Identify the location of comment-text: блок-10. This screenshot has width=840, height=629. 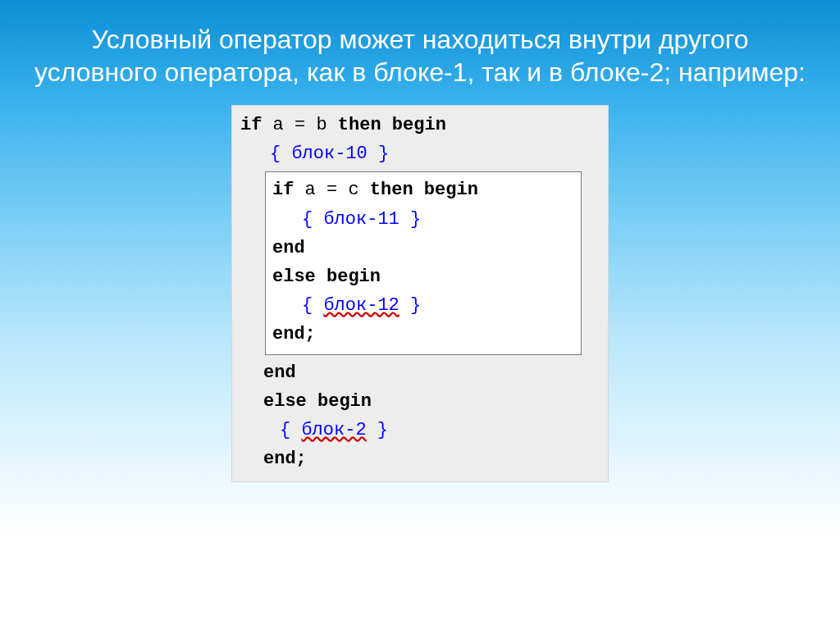
(329, 154).